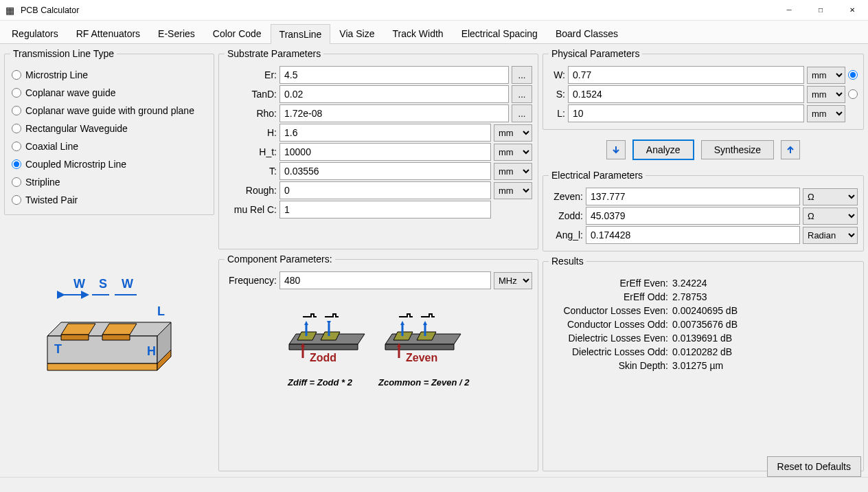 The height and width of the screenshot is (492, 868). What do you see at coordinates (385, 190) in the screenshot?
I see `substrate-6-input` at bounding box center [385, 190].